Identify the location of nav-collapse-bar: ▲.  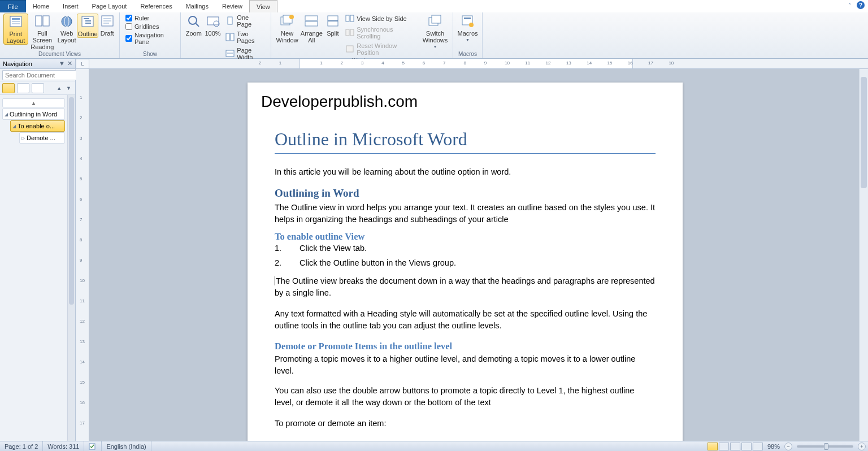
(34, 103).